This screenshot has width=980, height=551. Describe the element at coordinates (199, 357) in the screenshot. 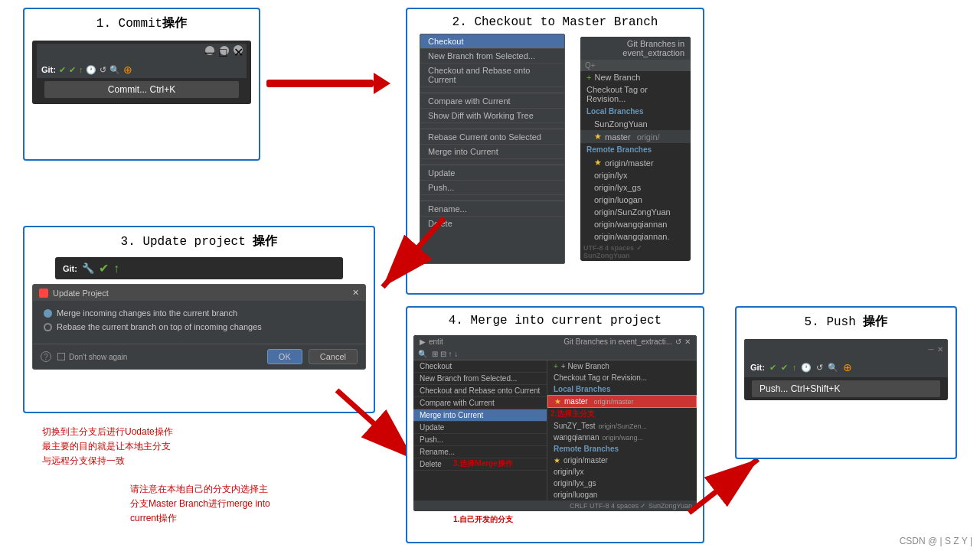

I see `dialog-footer: ? Don't show again OK Cancel` at that location.